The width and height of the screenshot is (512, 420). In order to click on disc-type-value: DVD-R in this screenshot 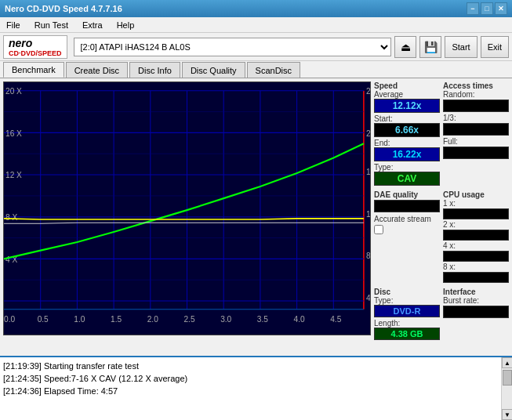, I will do `click(407, 311)`.